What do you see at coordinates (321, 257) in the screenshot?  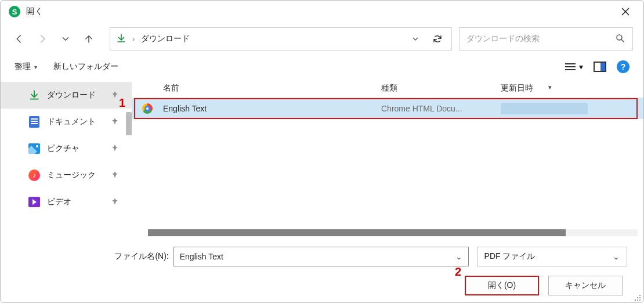 I see `filename-input: English Text ⌄` at bounding box center [321, 257].